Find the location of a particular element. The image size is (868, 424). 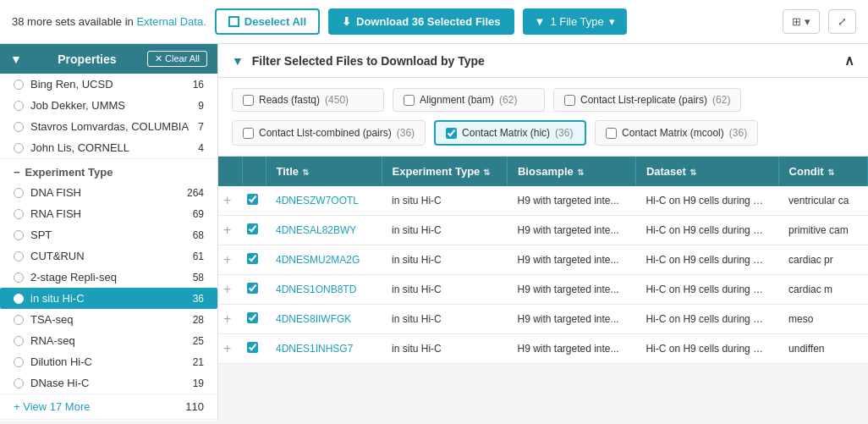

experiment-count: 21 is located at coordinates (198, 362).